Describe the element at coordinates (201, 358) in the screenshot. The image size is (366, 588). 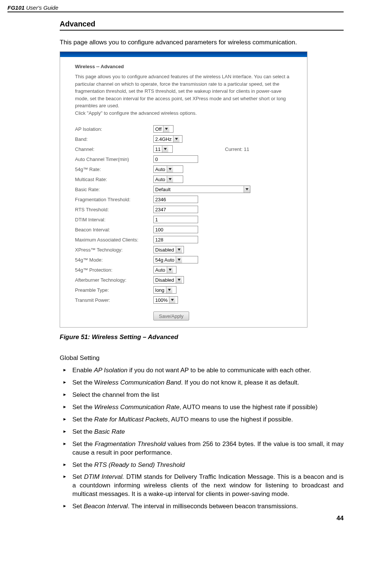
I see `global-setting-heading: Global Setting` at that location.